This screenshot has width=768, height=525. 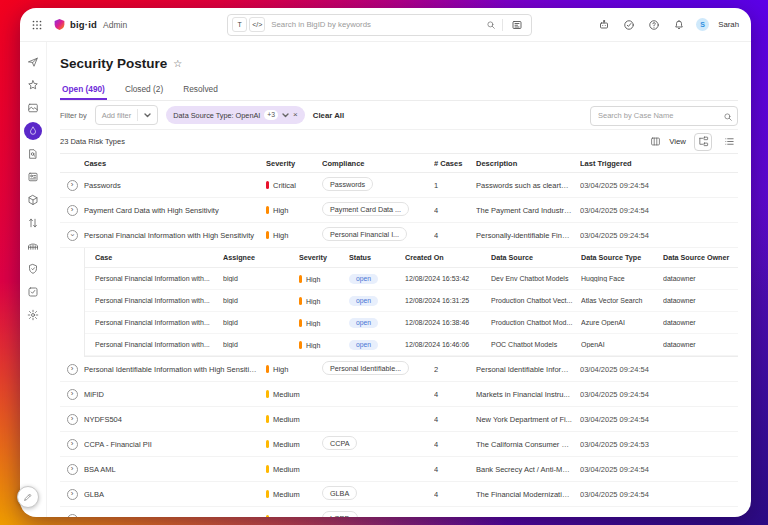 I want to click on sidebar-item-inventory, so click(x=33, y=200).